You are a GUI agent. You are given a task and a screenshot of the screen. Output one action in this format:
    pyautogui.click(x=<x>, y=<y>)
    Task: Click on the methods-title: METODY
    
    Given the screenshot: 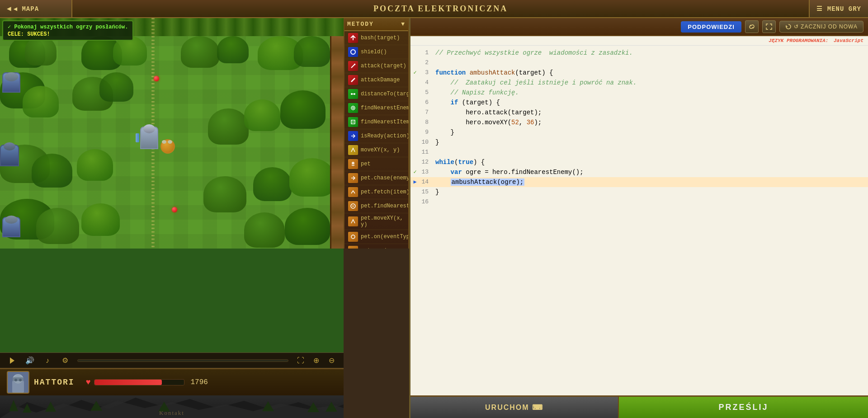 What is the action you would take?
    pyautogui.click(x=361, y=24)
    